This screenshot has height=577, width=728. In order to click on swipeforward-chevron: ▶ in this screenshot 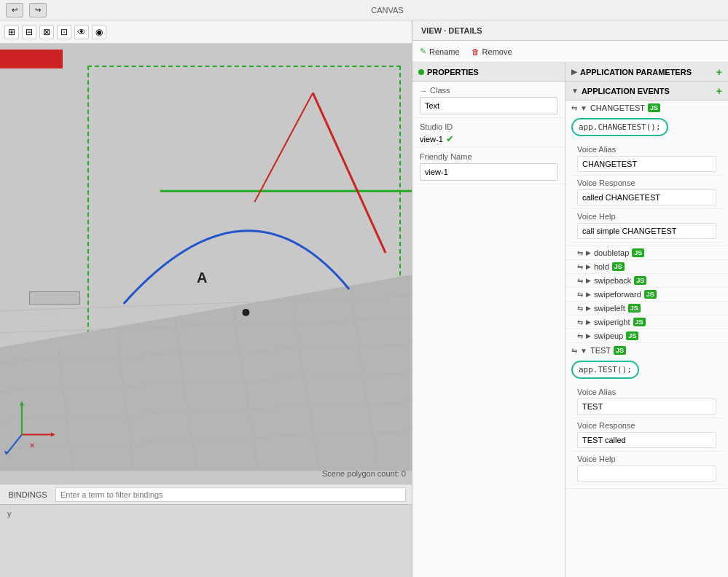, I will do `click(589, 294)`.